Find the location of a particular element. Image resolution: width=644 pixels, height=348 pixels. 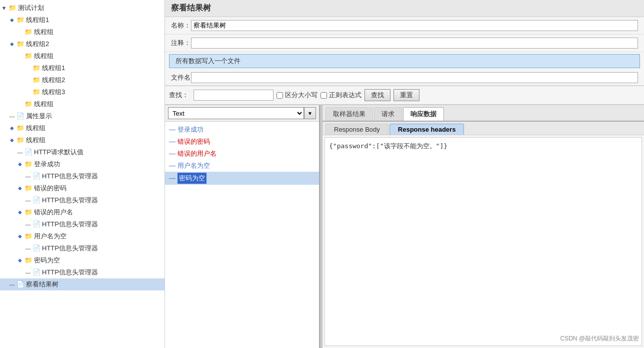

regex-checkbox is located at coordinates (324, 95).